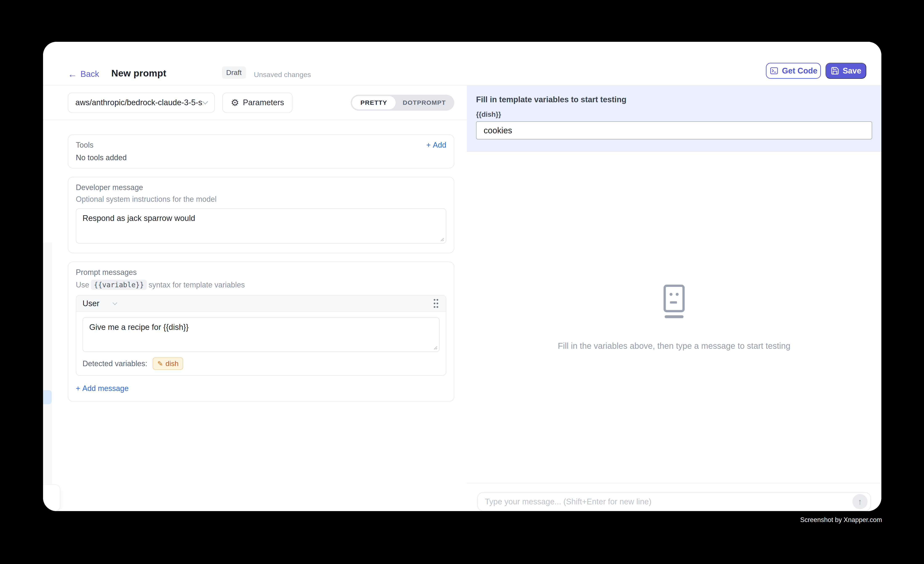 The width and height of the screenshot is (924, 564). Describe the element at coordinates (436, 145) in the screenshot. I see `add-tool-button: + Add` at that location.